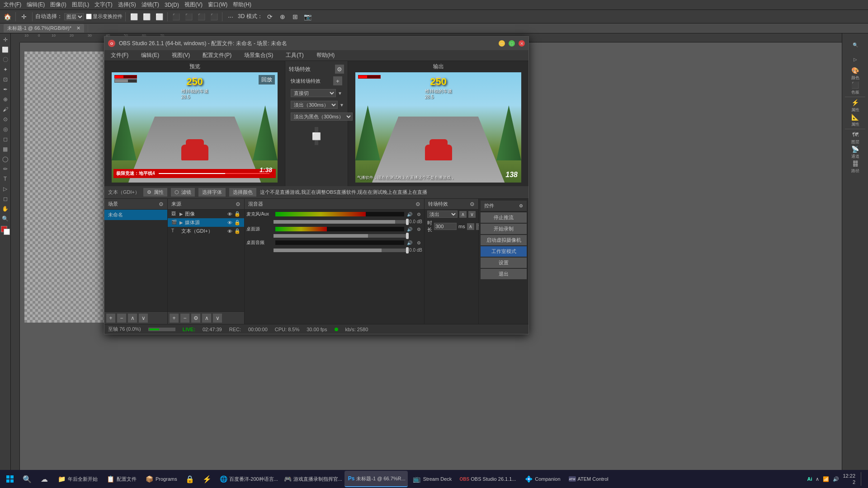  Describe the element at coordinates (119, 55) in the screenshot. I see `obs-menu-file: 文件(F)` at that location.